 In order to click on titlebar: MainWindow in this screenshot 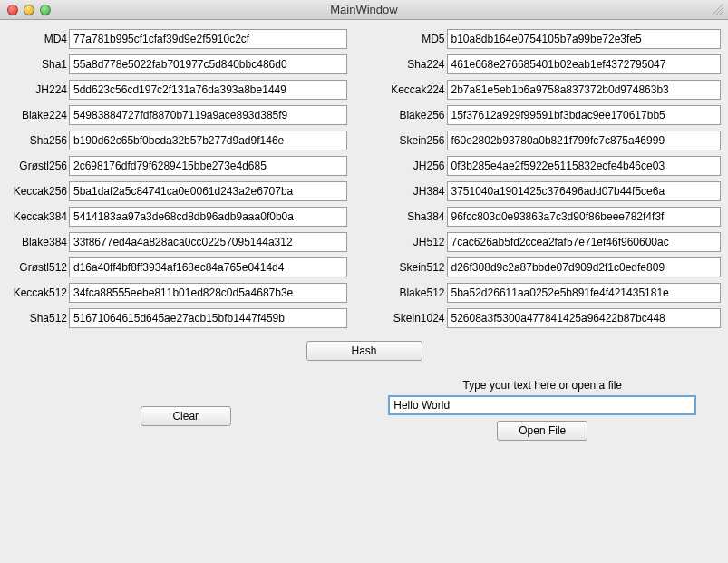, I will do `click(364, 10)`.